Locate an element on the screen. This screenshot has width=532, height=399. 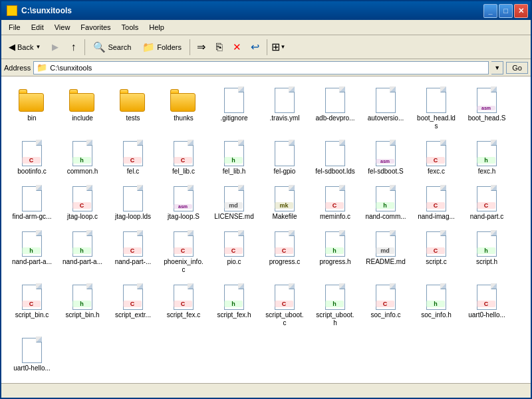
list-item: h progress.h is located at coordinates (335, 252).